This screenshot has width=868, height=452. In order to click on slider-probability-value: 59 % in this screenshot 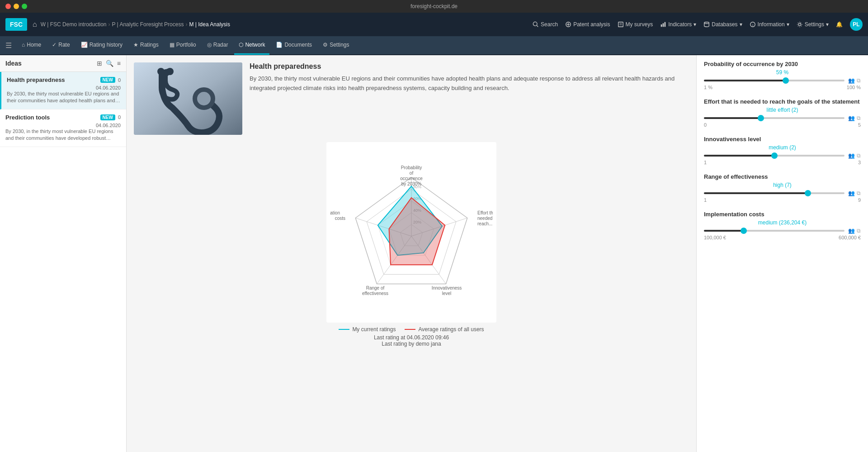, I will do `click(782, 72)`.